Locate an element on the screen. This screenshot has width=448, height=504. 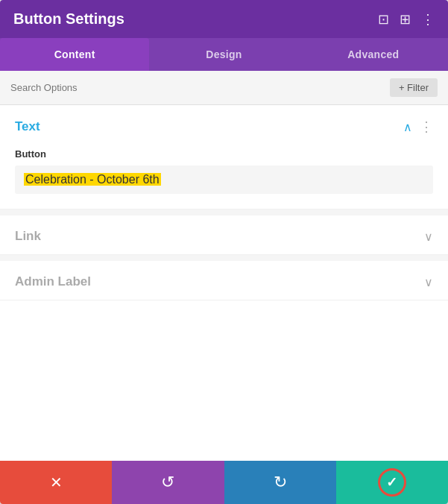
button-field-label: Button is located at coordinates (224, 154).